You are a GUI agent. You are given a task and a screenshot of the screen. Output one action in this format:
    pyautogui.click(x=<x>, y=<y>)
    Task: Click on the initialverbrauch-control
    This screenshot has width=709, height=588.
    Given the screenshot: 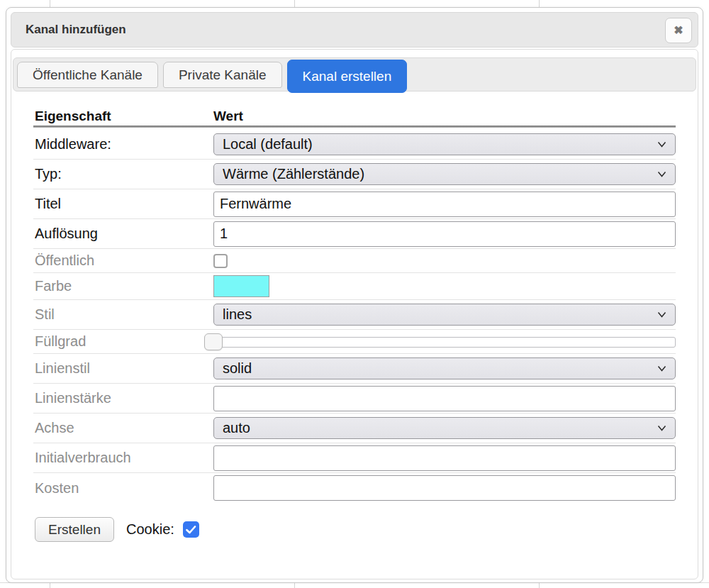 What is the action you would take?
    pyautogui.click(x=445, y=458)
    